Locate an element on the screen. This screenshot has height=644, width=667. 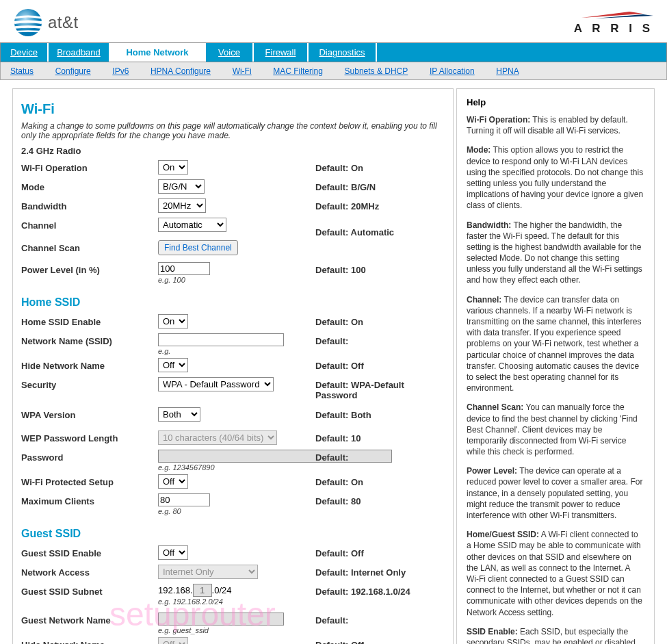
subnav-hpna: HPNA is located at coordinates (508, 71).